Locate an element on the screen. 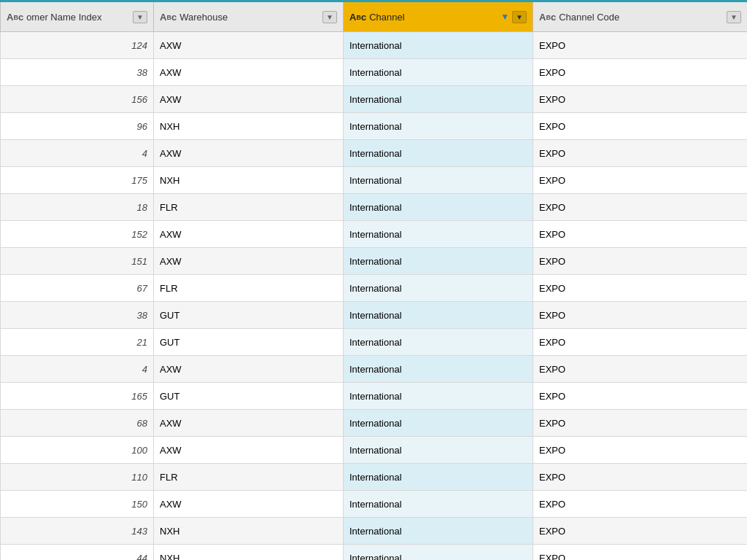 Image resolution: width=747 pixels, height=560 pixels. table-row: 150AXWInternationalEXPO is located at coordinates (374, 505).